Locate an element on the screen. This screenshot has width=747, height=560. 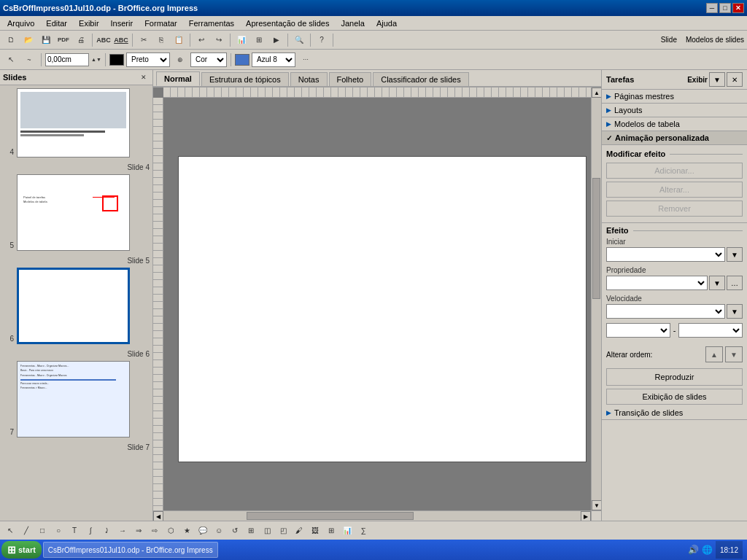
ordem-up-button: ▲ is located at coordinates (714, 354).